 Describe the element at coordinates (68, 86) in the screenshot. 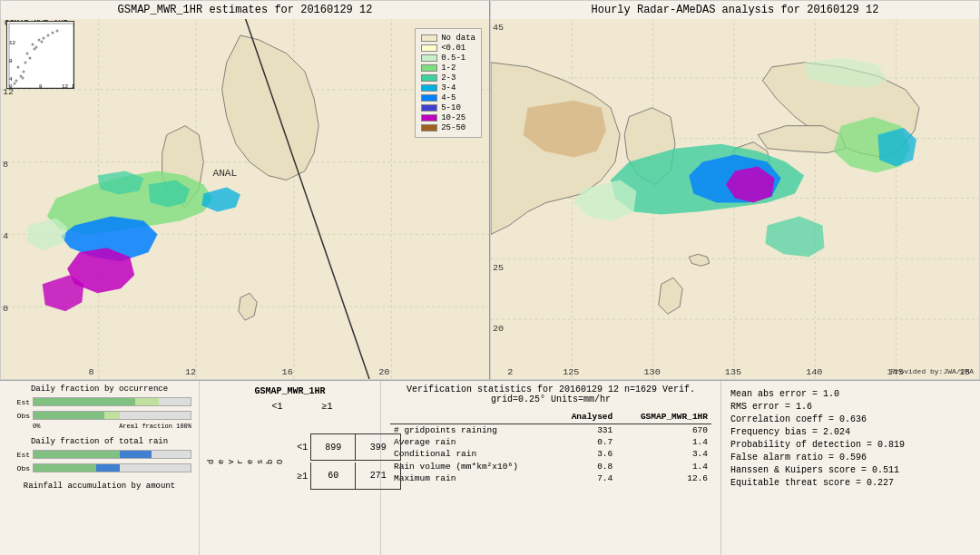

I see `svg-text: 12 16` at that location.